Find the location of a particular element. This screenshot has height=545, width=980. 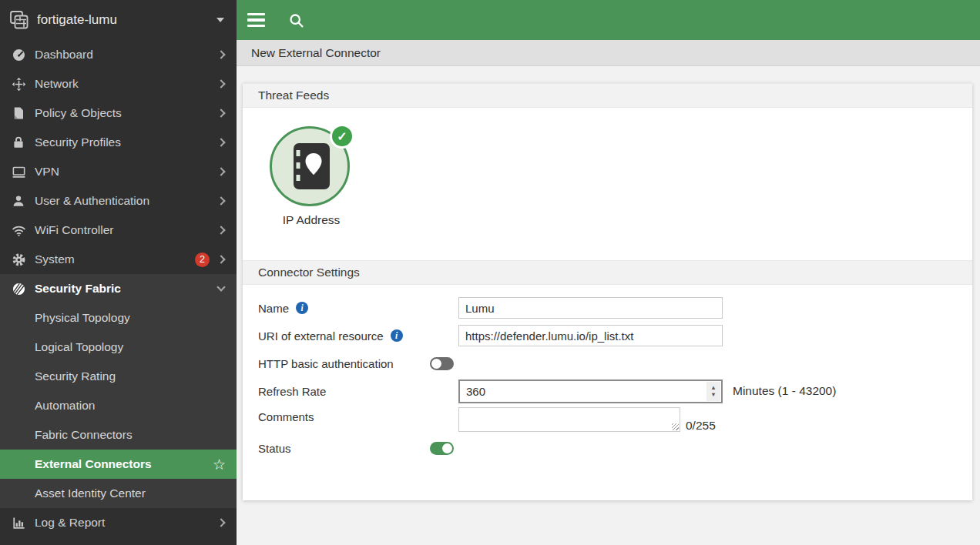

sidebar-item-asset-identity-center: Asset Identity Center is located at coordinates (119, 493).